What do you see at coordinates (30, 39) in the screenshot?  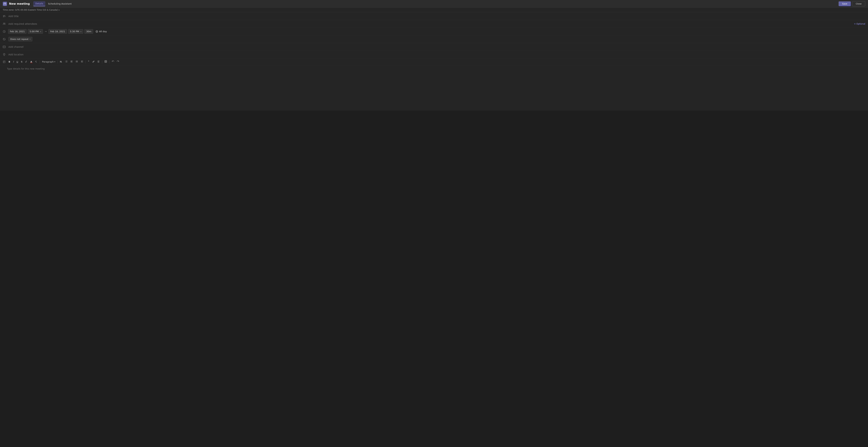 I see `repeat-chevron-icon: ▾` at bounding box center [30, 39].